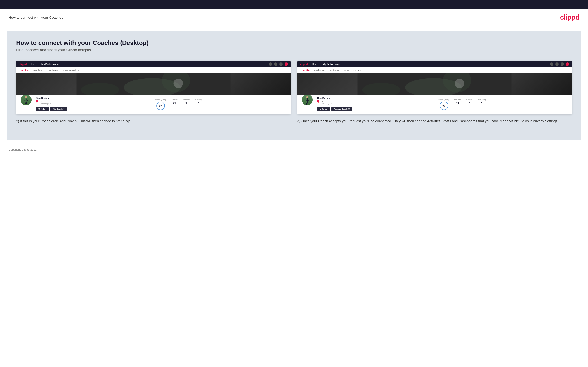 The image size is (588, 367). What do you see at coordinates (470, 104) in the screenshot?
I see `stat-followers-2: Followers 1` at bounding box center [470, 104].